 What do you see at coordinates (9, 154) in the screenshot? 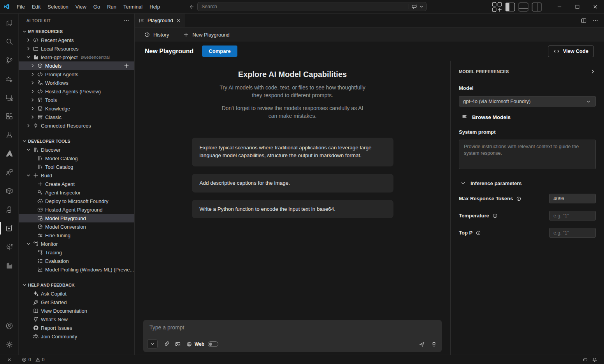
I see `activity-azure` at bounding box center [9, 154].